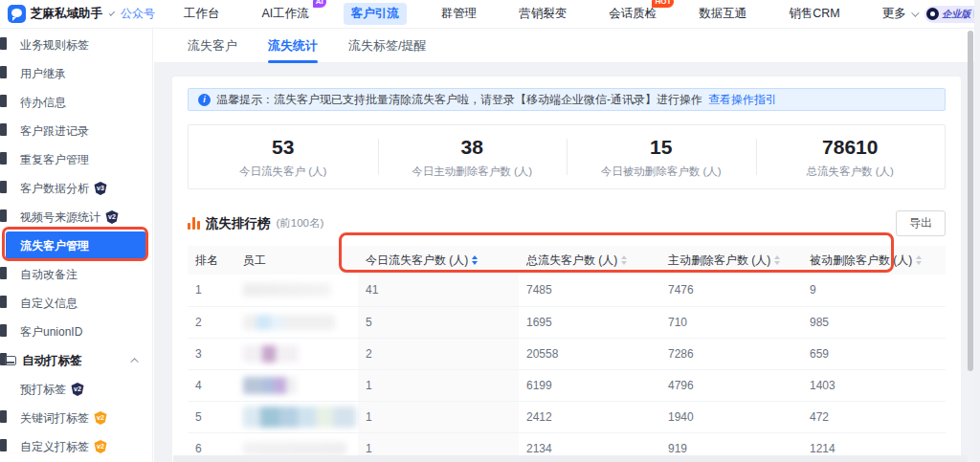 This screenshot has width=980, height=462. What do you see at coordinates (77, 188) in the screenshot?
I see `sidebar-item-customer-analytics: 客户数据分析v3` at bounding box center [77, 188].